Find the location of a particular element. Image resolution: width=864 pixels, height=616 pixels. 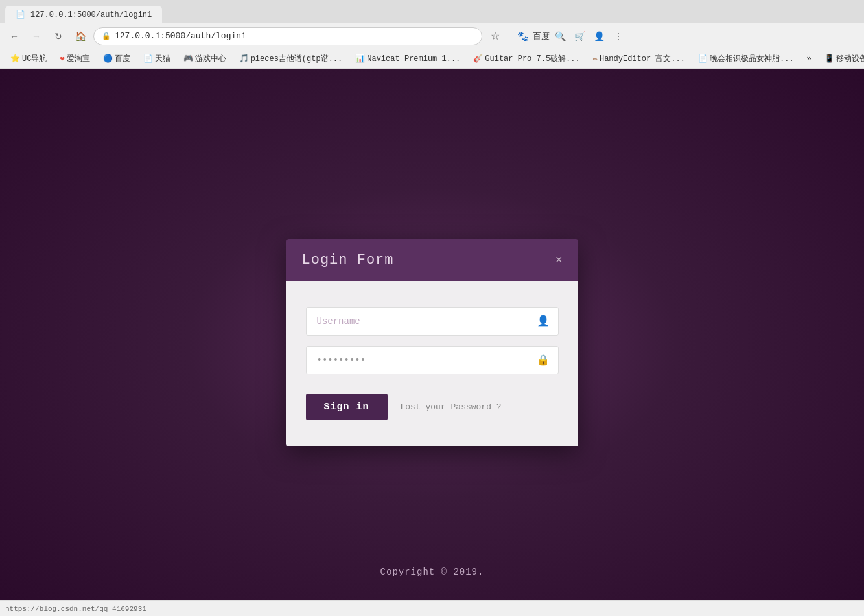

bookmark-guitar-label: Guitar Pro 7.5破解... is located at coordinates (532, 58).